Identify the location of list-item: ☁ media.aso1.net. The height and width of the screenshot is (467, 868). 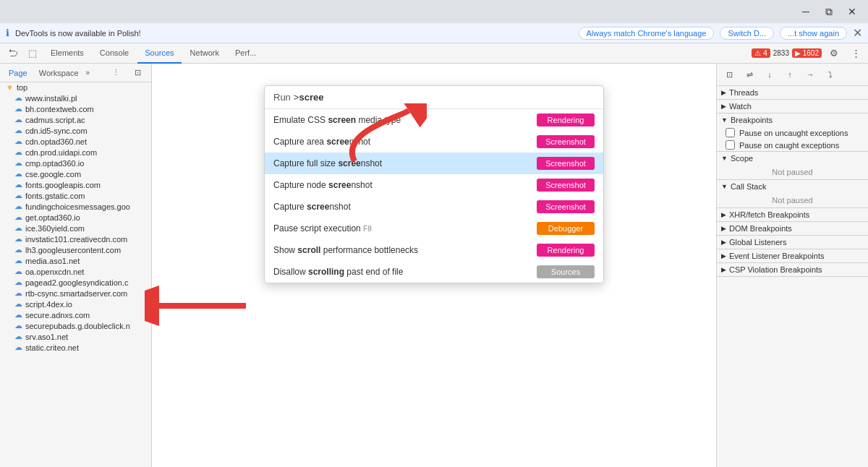
(75, 260).